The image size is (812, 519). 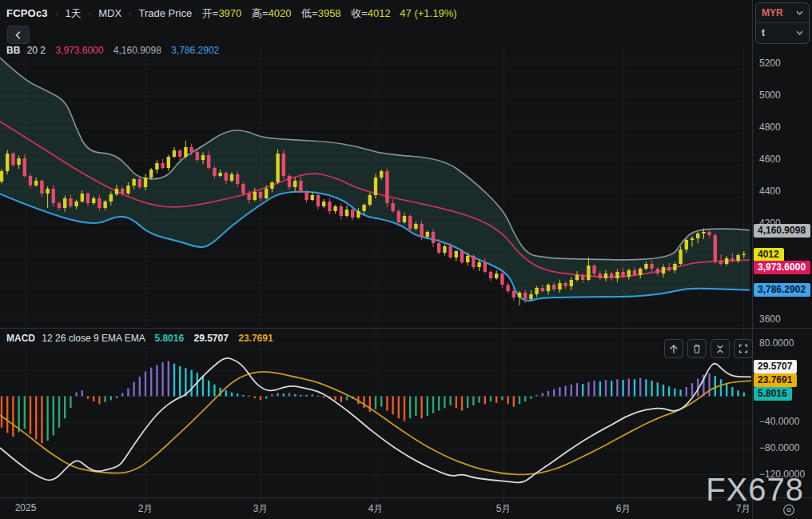 What do you see at coordinates (782, 267) in the screenshot?
I see `price-badge: 3,973.6000` at bounding box center [782, 267].